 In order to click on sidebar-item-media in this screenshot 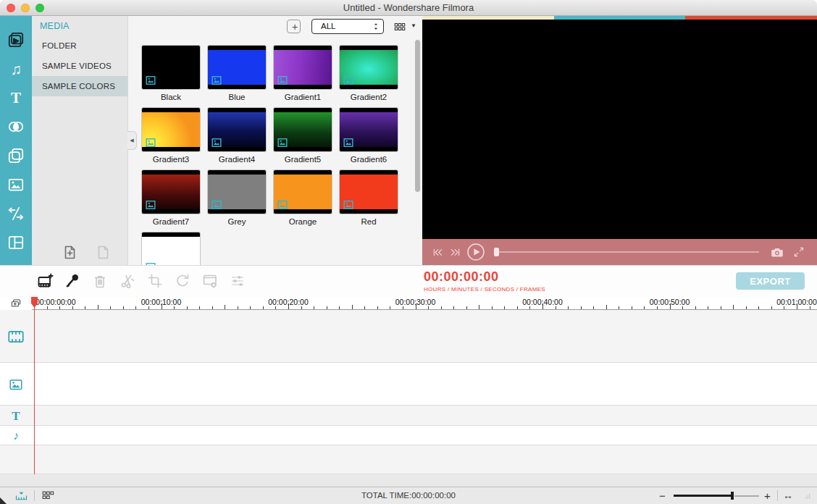, I will do `click(16, 40)`.